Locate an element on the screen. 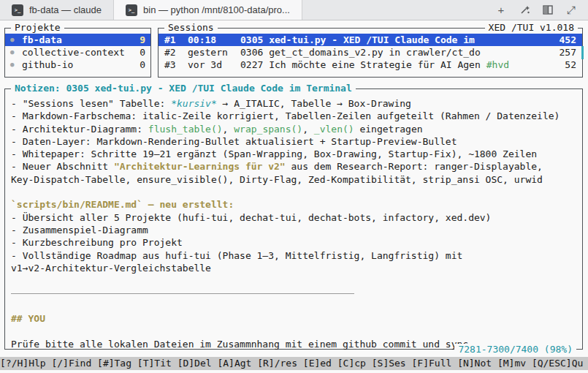  session-row-1: #1 00:18 0305 xed-tui.py - XED /TUI Clau… is located at coordinates (370, 39).